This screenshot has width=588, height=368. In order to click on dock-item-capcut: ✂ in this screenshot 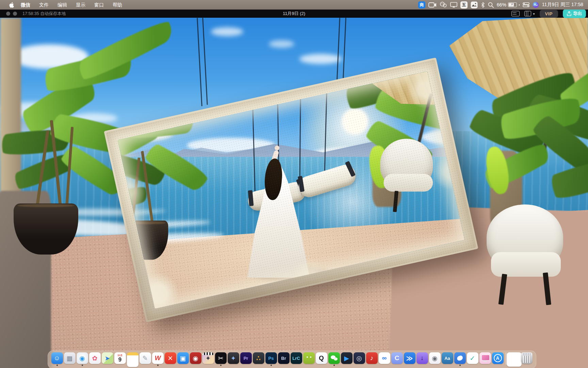, I will do `click(220, 359)`.